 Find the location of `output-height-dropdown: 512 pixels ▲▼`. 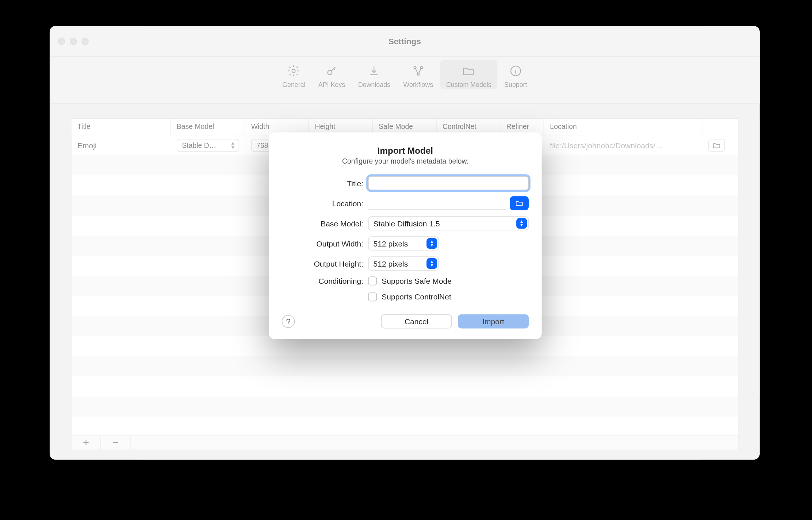

output-height-dropdown: 512 pixels ▲▼ is located at coordinates (403, 264).